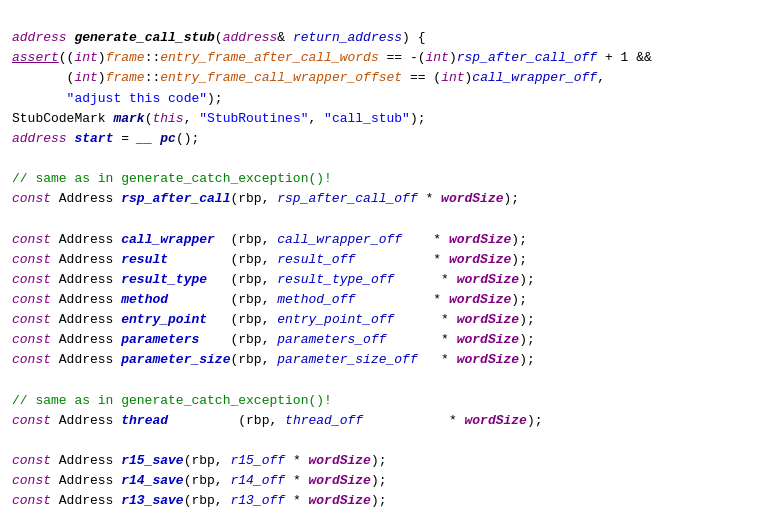 This screenshot has width=775, height=512. I want to click on keyword-address: address, so click(40, 38).